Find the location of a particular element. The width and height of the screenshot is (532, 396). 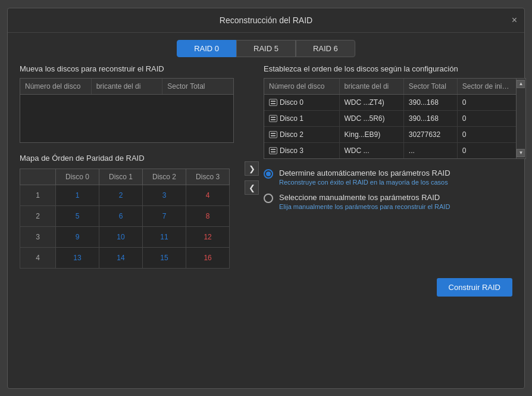

scroll-down-button: ▼ is located at coordinates (521, 153).